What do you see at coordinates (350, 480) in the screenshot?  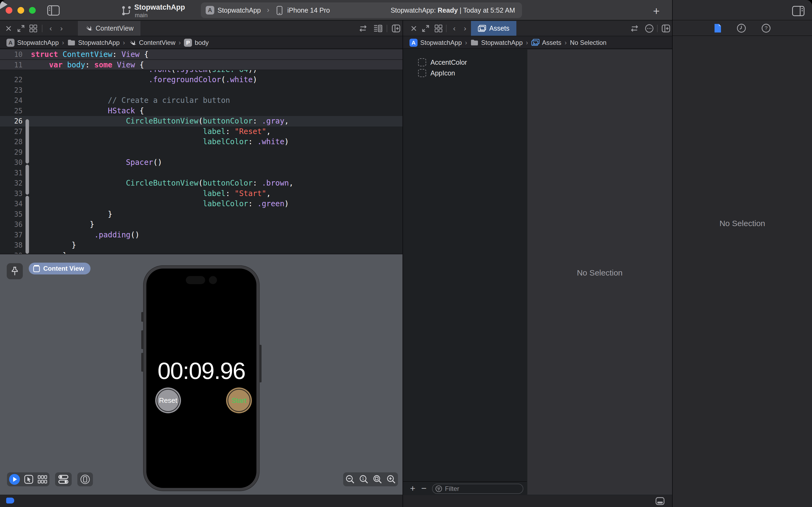 I see `zoom-out-icon` at bounding box center [350, 480].